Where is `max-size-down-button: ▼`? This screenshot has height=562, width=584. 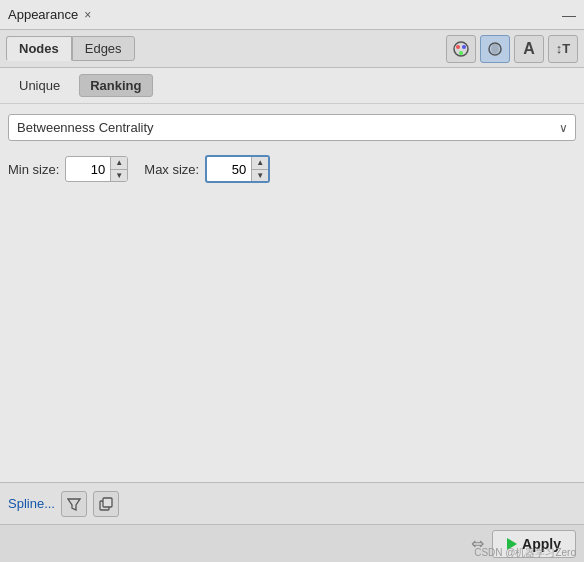
max-size-down-button: ▼ is located at coordinates (260, 175).